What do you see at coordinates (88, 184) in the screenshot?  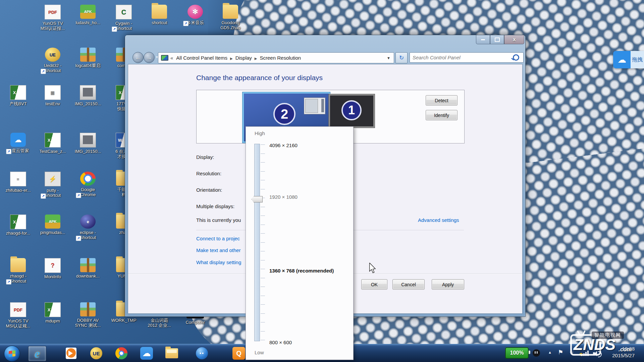 I see `desktop-icon: ↗GoogleChrome` at bounding box center [88, 184].